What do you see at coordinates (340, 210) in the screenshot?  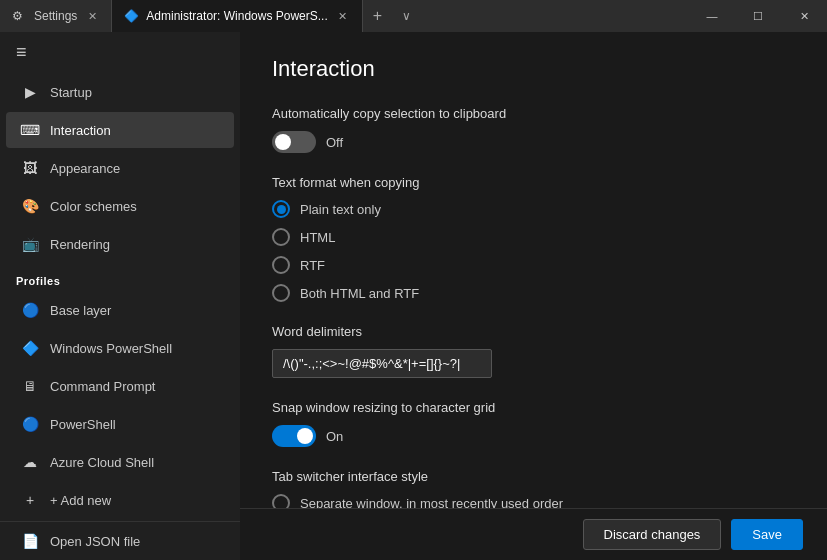 I see `radio-plain-text-label: Plain text only` at bounding box center [340, 210].